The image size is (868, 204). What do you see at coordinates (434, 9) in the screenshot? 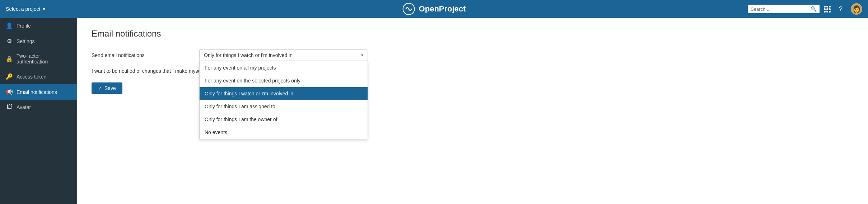
I see `app-header: Select a project ▾ OpenProject 🔍 ? 👩` at bounding box center [434, 9].